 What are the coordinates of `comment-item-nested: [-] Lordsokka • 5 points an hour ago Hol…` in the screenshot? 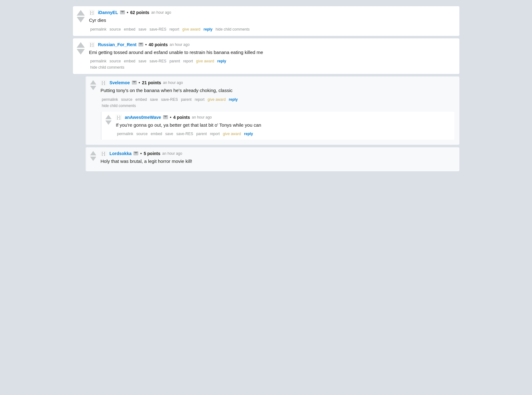 It's located at (272, 159).